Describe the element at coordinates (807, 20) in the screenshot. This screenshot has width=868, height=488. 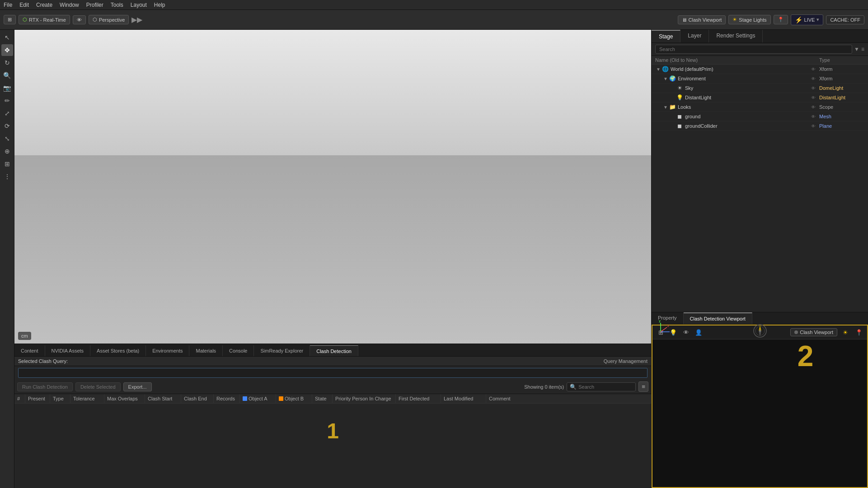
I see `live-badge: ⚡ LIVE ▾` at that location.